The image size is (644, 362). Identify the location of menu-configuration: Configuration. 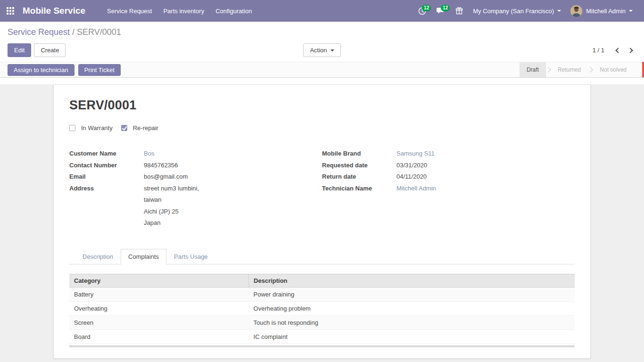
(234, 11).